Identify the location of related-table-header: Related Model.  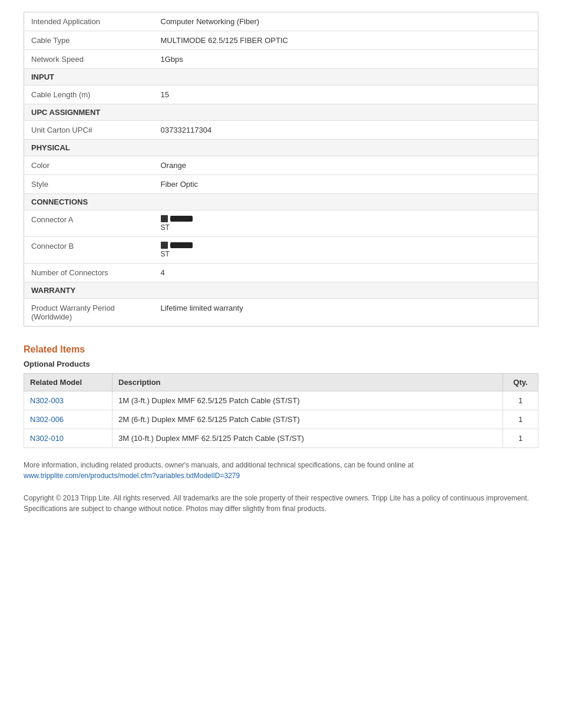
(68, 383).